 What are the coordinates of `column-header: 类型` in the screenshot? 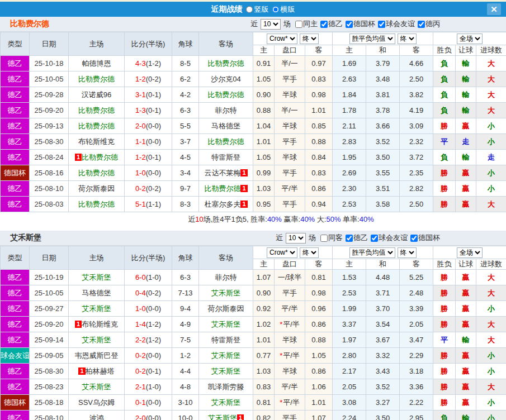 It's located at (15, 258).